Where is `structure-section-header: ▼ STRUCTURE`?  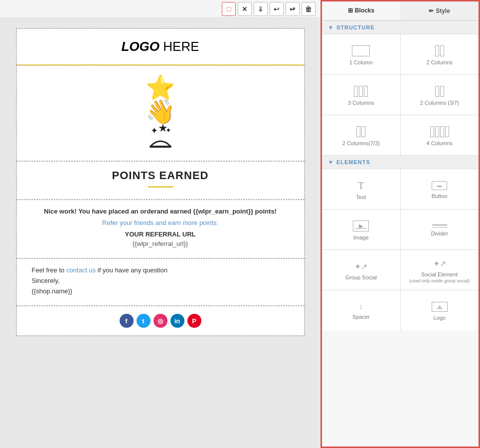
structure-section-header: ▼ STRUCTURE is located at coordinates (400, 27).